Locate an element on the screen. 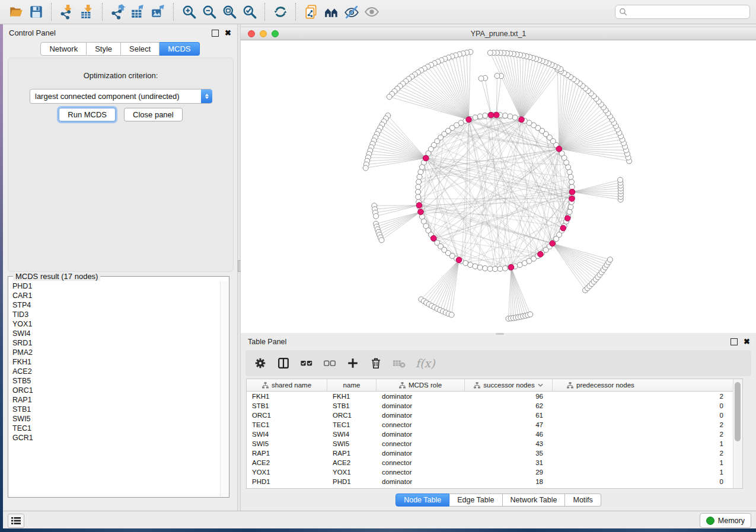  mcds-result-list: PHD1CAR1STP4TID3YOX1SWI4SRD1PMA2FKH1ACE2… is located at coordinates (115, 389).